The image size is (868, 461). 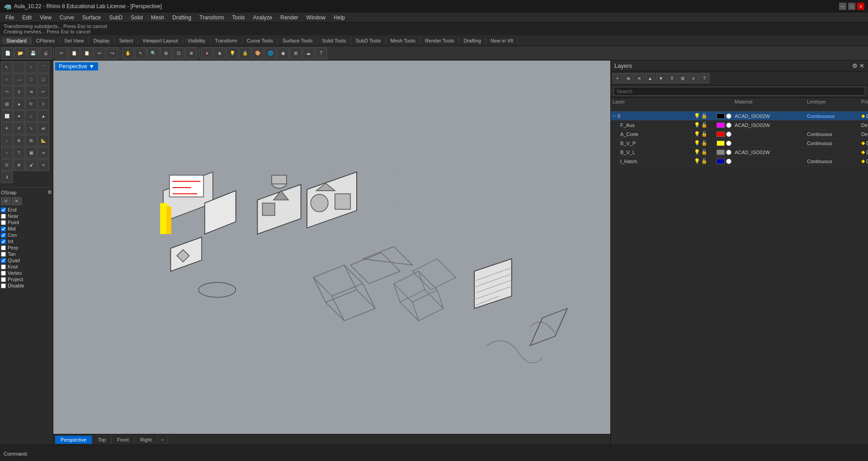 I want to click on surface-tool: ▤, so click(x=7, y=104).